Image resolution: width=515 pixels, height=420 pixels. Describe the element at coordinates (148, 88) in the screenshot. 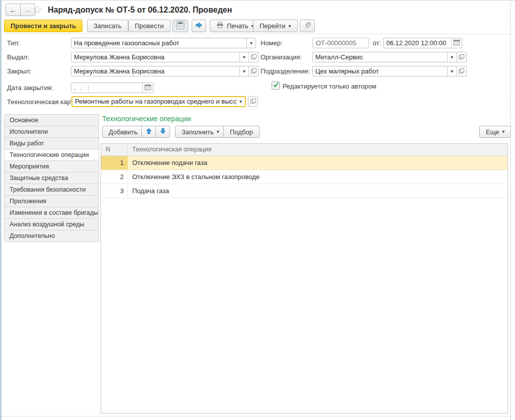

I see `close-date-calendar-button` at that location.